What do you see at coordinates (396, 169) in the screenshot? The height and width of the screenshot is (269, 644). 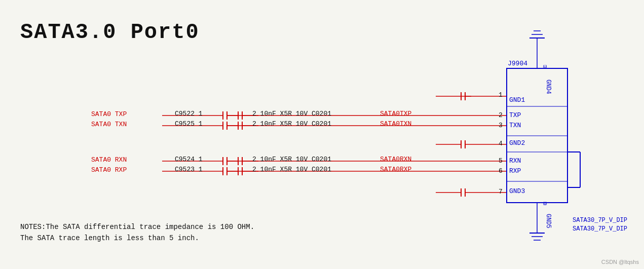 I see `signal-right-rxp: SATA0RXP` at bounding box center [396, 169].